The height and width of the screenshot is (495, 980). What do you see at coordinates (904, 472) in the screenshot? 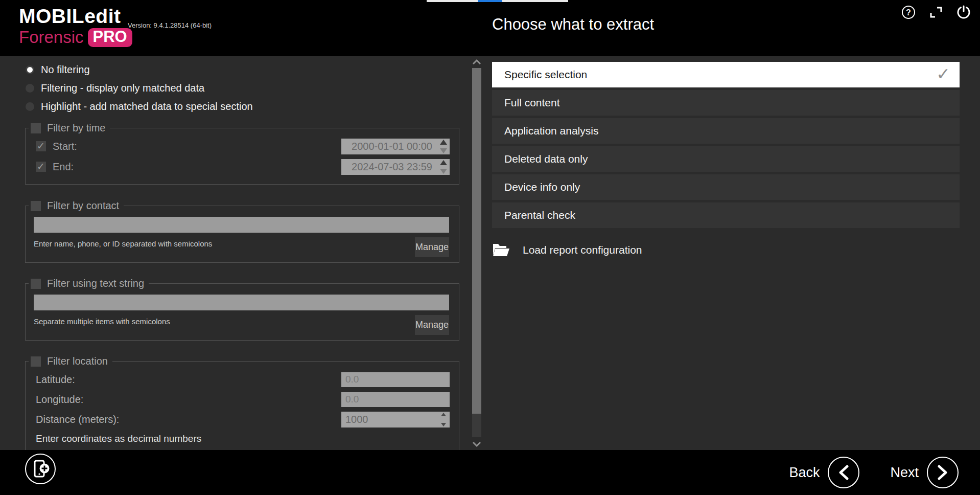
I see `next-button-label: Next` at bounding box center [904, 472].